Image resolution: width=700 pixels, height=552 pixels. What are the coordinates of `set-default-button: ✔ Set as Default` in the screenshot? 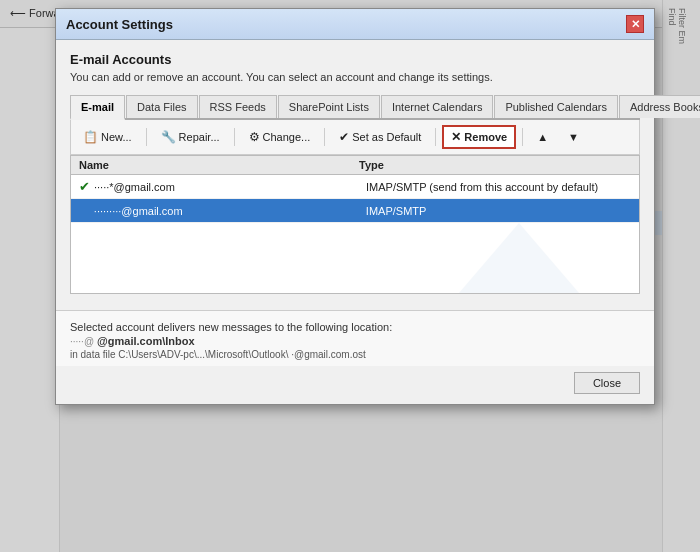 It's located at (380, 137).